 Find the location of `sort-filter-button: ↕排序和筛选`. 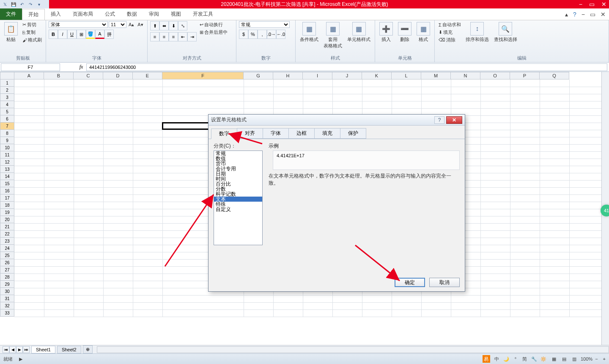

sort-filter-button: ↕排序和筛选 is located at coordinates (477, 32).